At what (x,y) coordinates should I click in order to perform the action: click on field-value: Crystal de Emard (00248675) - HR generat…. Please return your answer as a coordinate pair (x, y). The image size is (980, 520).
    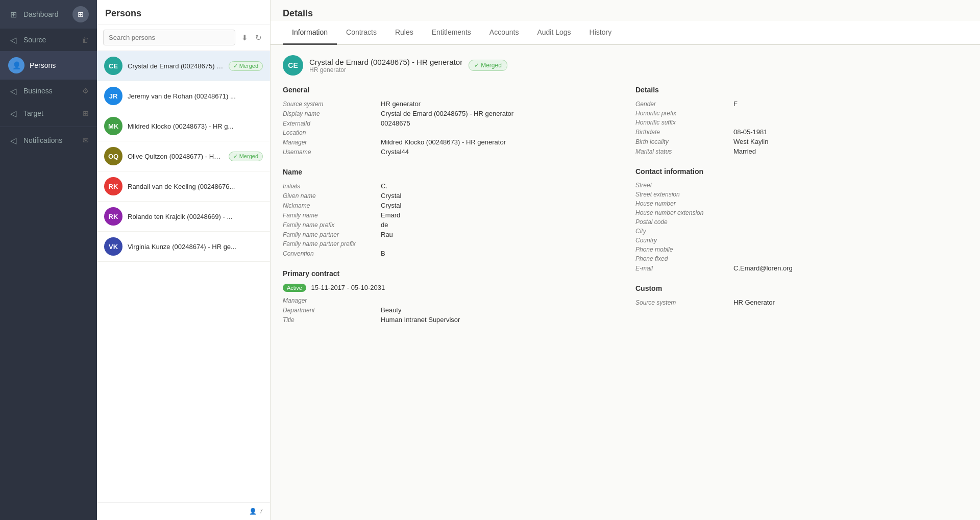
    Looking at the image, I should click on (498, 113).